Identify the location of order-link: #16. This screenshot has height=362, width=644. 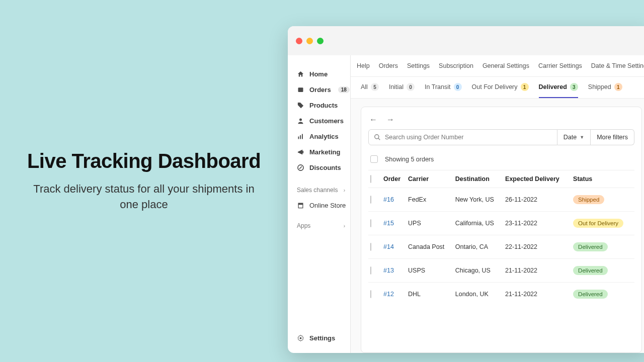
(388, 200).